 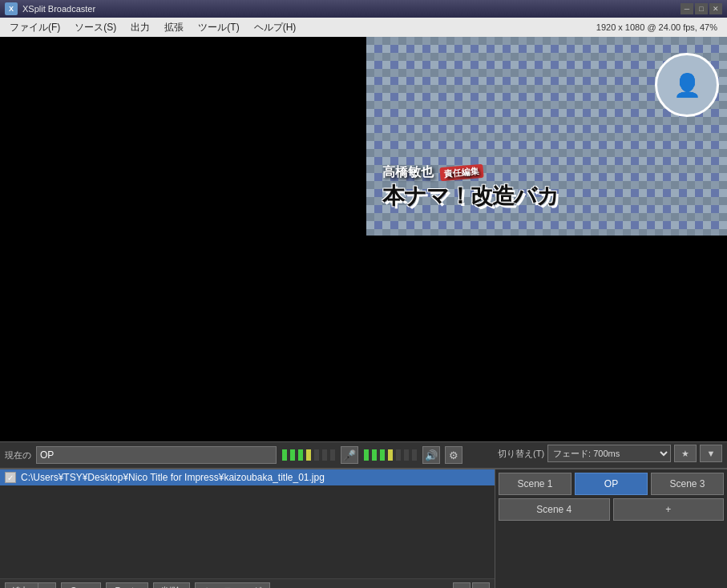 What do you see at coordinates (349, 455) in the screenshot?
I see `mic-button: 🎤` at bounding box center [349, 455].